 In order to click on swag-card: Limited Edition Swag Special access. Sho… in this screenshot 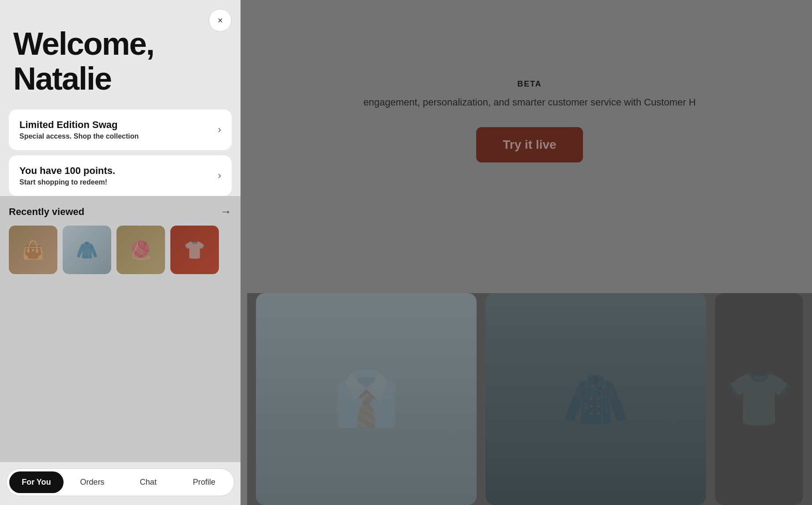, I will do `click(120, 130)`.